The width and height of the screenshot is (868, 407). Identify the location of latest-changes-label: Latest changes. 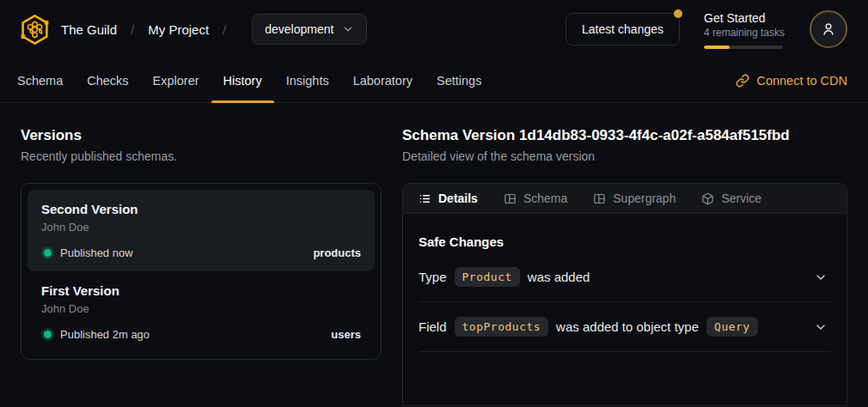
(622, 29).